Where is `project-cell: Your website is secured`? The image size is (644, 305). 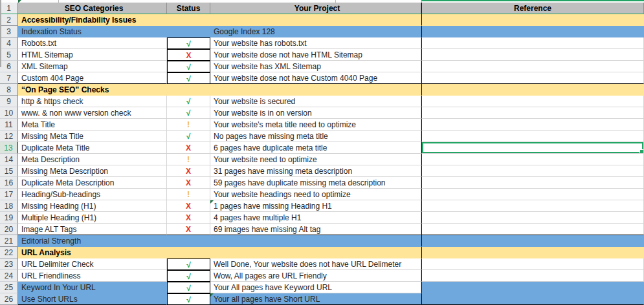
project-cell: Your website is secured is located at coordinates (316, 101).